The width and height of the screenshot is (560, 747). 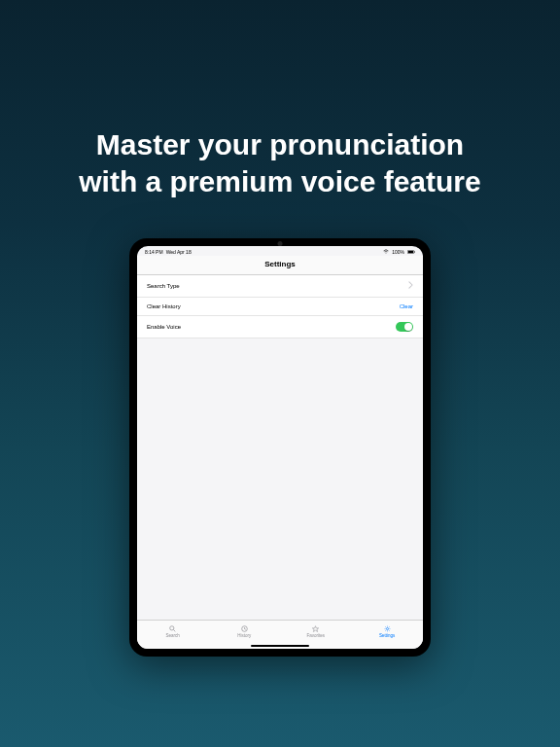 I want to click on clock-icon, so click(x=245, y=628).